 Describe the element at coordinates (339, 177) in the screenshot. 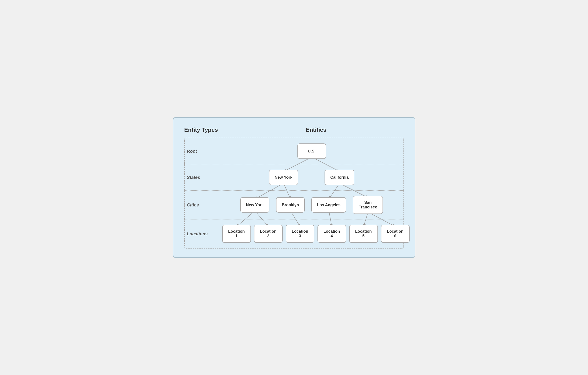

I see `node-california: California` at that location.